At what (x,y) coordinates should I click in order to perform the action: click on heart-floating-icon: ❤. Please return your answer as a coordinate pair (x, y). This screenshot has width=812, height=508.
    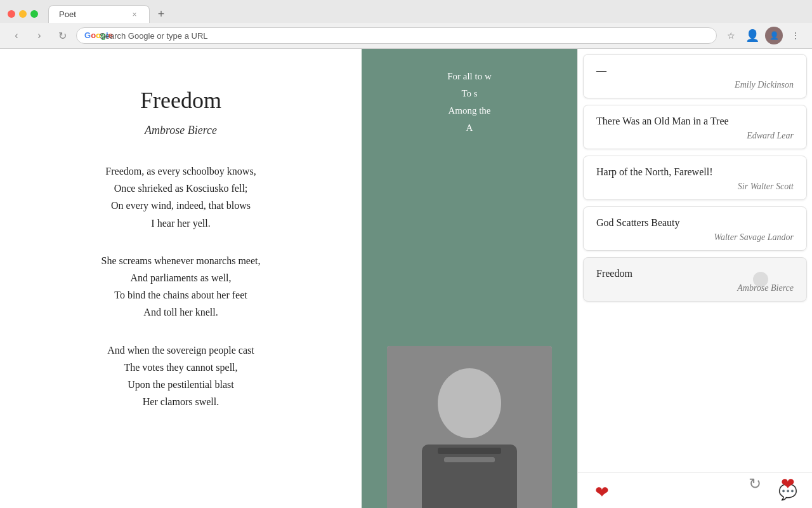
    Looking at the image, I should click on (788, 484).